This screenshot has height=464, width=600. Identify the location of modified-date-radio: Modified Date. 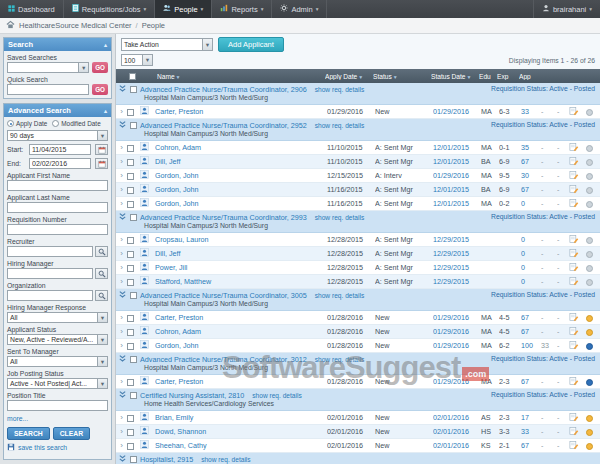
(76, 124).